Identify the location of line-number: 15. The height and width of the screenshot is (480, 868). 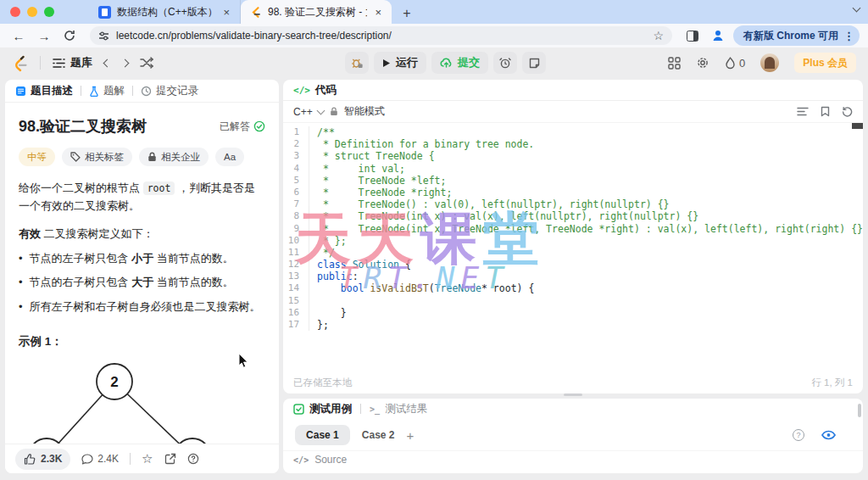
(296, 301).